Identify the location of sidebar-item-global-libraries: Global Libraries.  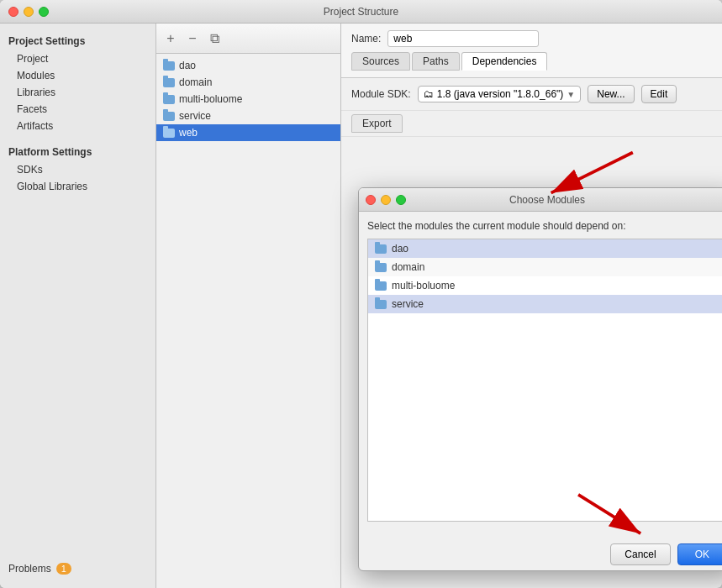
(77, 186).